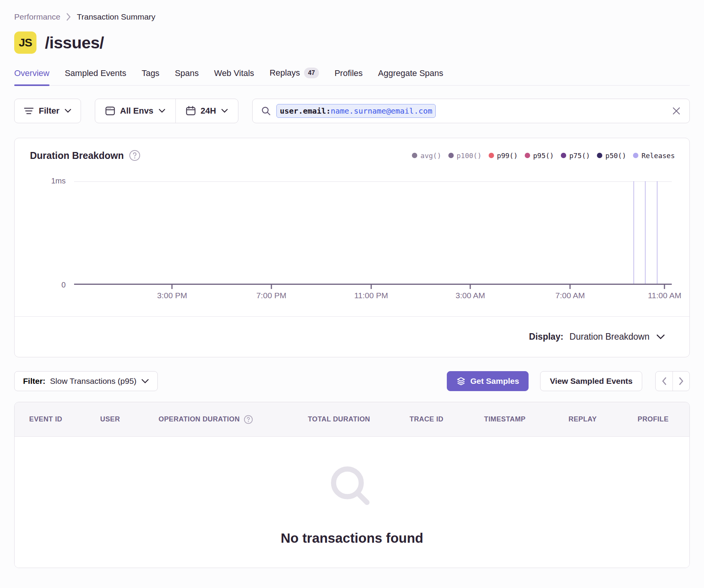  I want to click on display-label: Display:, so click(546, 337).